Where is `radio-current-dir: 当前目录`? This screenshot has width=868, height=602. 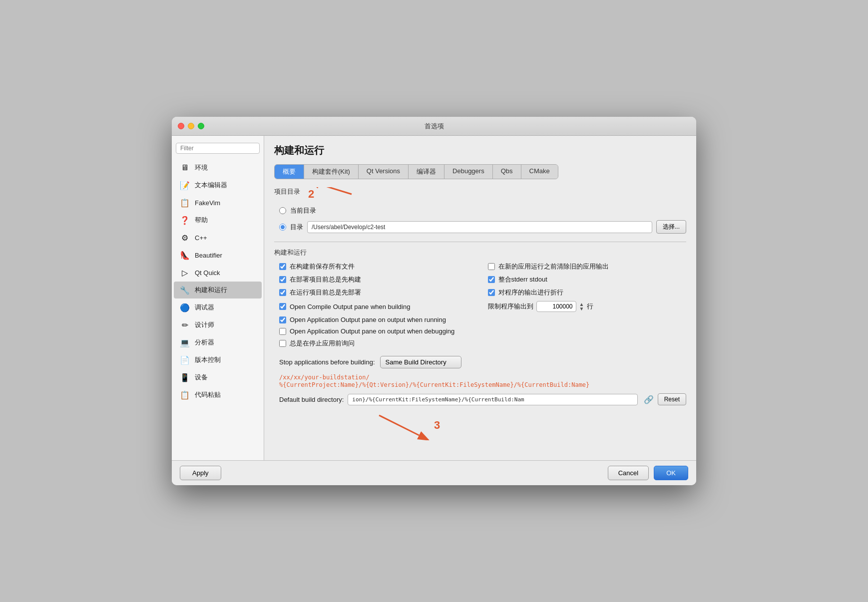
radio-current-dir: 当前目录 is located at coordinates (482, 211).